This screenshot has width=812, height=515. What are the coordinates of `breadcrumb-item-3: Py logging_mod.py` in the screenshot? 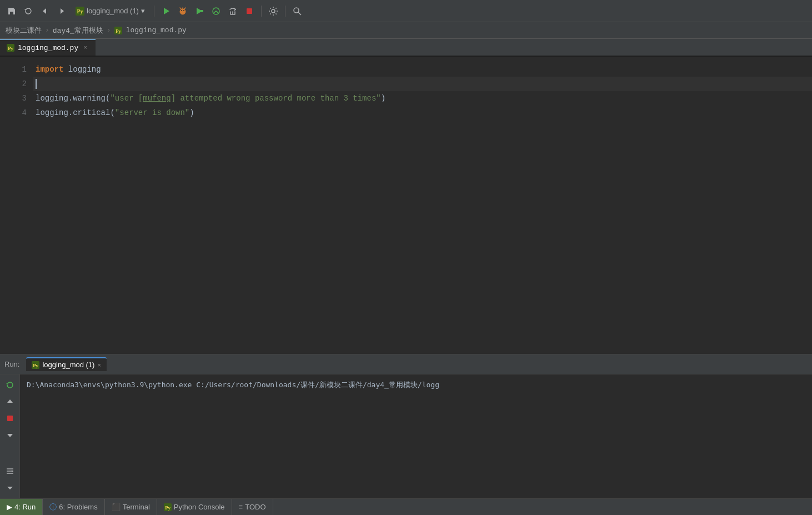 It's located at (151, 30).